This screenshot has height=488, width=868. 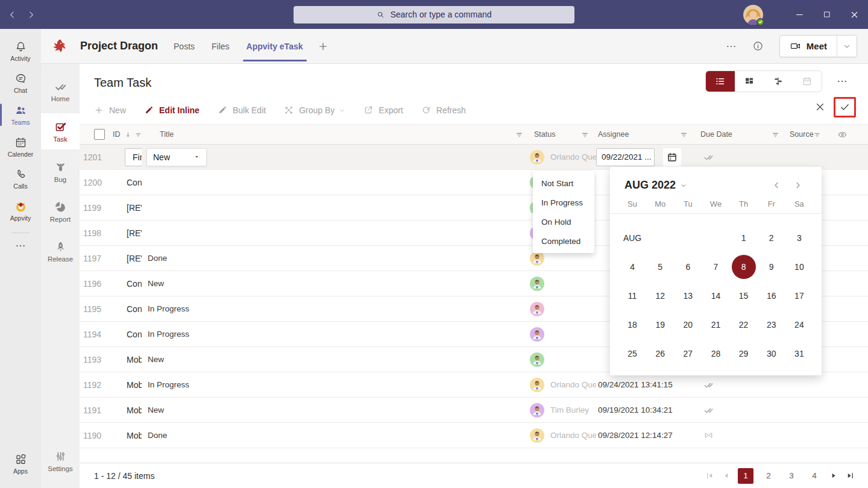 What do you see at coordinates (626, 157) in the screenshot?
I see `due-date-input: 09/22/2021 ...` at bounding box center [626, 157].